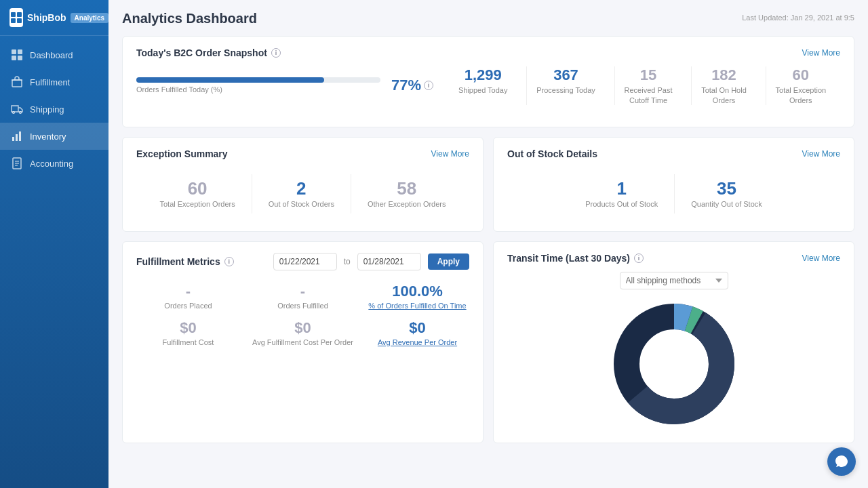 The image size is (868, 488). Describe the element at coordinates (842, 462) in the screenshot. I see `fab-button` at that location.